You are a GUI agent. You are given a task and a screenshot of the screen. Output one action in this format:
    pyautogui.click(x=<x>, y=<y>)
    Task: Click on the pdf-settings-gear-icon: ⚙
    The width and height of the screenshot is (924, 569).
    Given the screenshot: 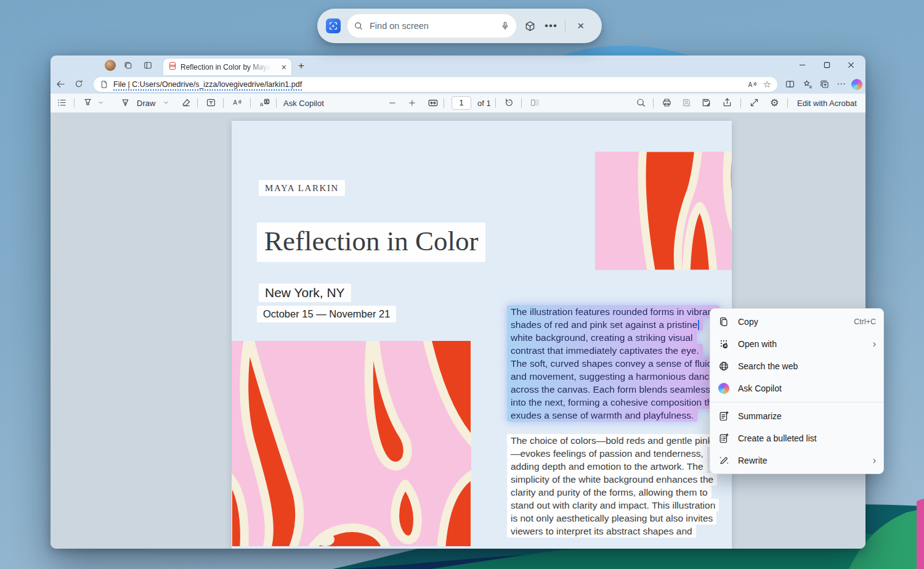 What is the action you would take?
    pyautogui.click(x=774, y=102)
    